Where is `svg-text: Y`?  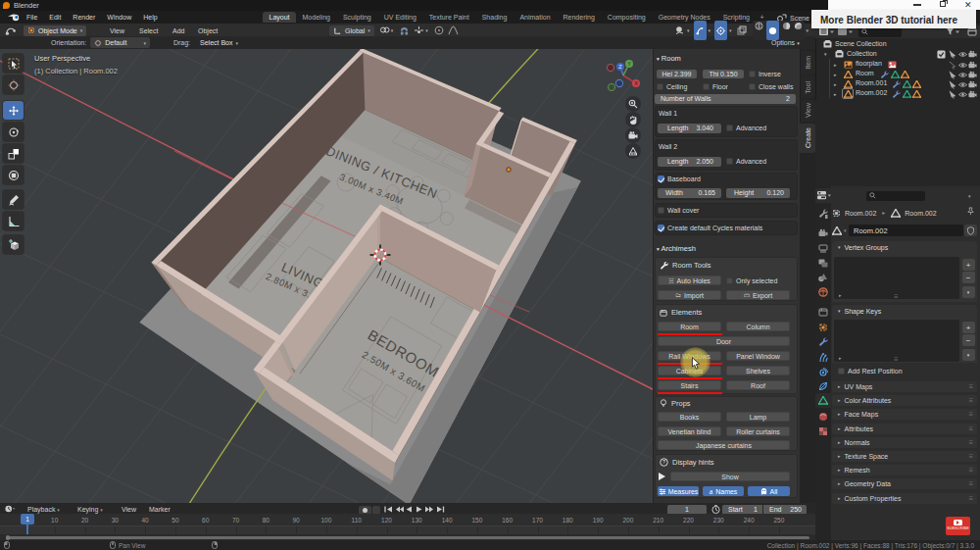
svg-text: Y is located at coordinates (629, 64).